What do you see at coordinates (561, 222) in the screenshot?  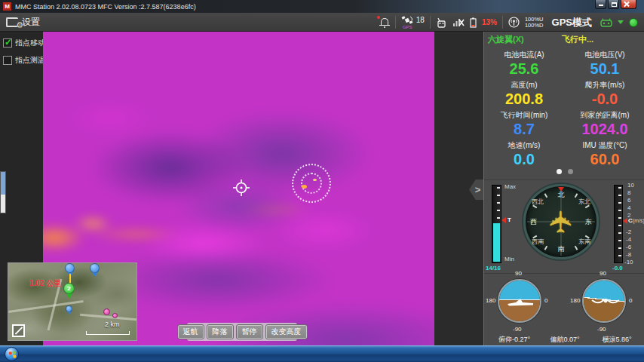 I see `aircraft-icon: ✈` at bounding box center [561, 222].